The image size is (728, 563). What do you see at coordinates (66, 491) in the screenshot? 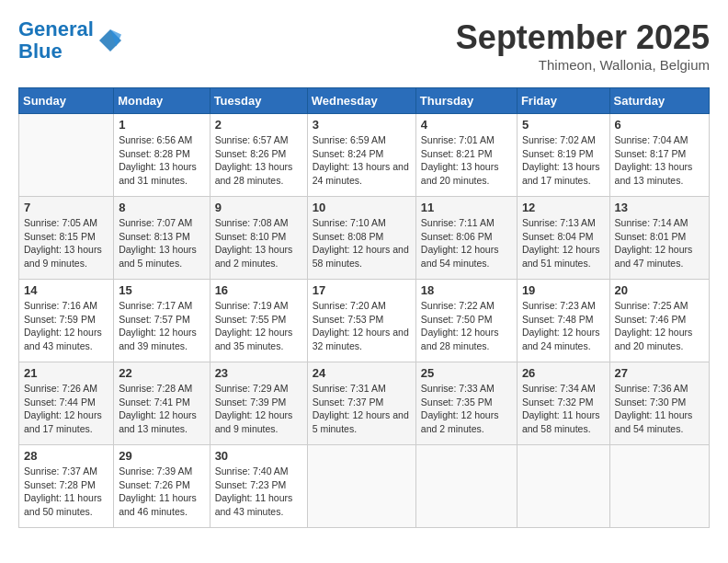
I see `day-info: Sunrise: 7:37 AMSunset: 7:28 PMDaylight:…` at bounding box center [66, 491].